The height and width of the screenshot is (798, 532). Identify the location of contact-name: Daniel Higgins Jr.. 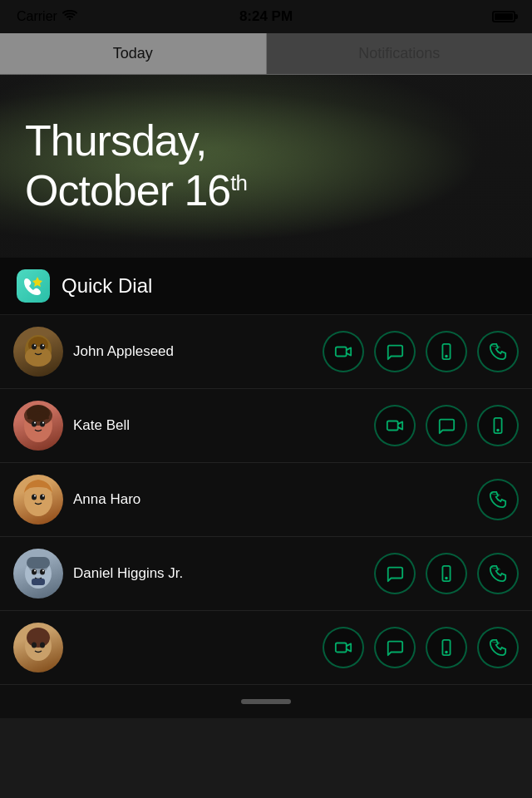
(219, 574).